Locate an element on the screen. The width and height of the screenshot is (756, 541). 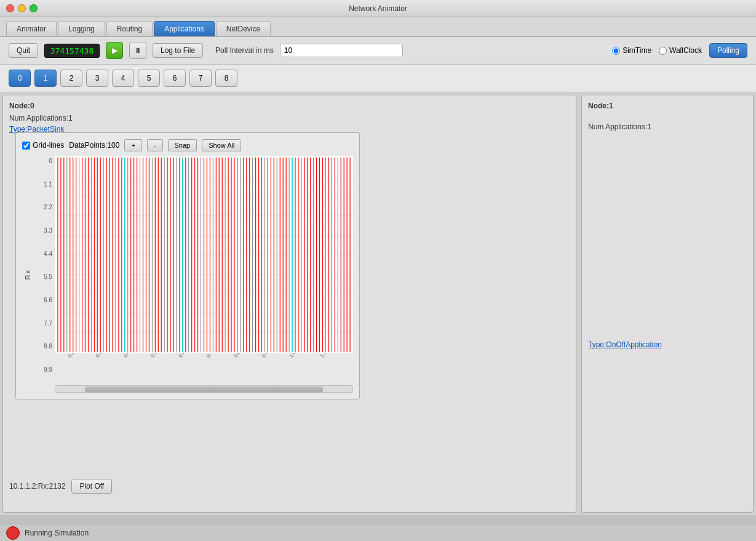
quit-button: Quit is located at coordinates (23, 50).